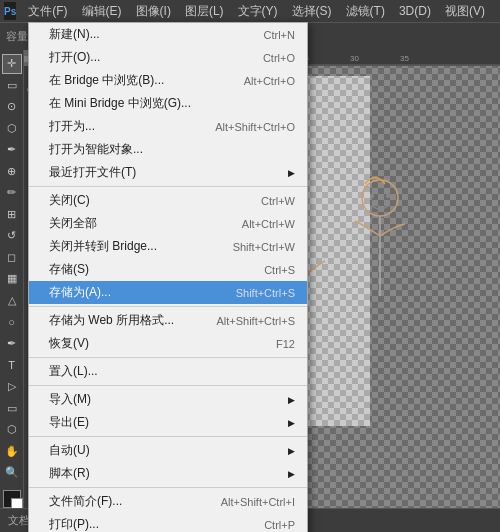  Describe the element at coordinates (366, 12) in the screenshot. I see `menu-filter: 滤镜(T)` at that location.